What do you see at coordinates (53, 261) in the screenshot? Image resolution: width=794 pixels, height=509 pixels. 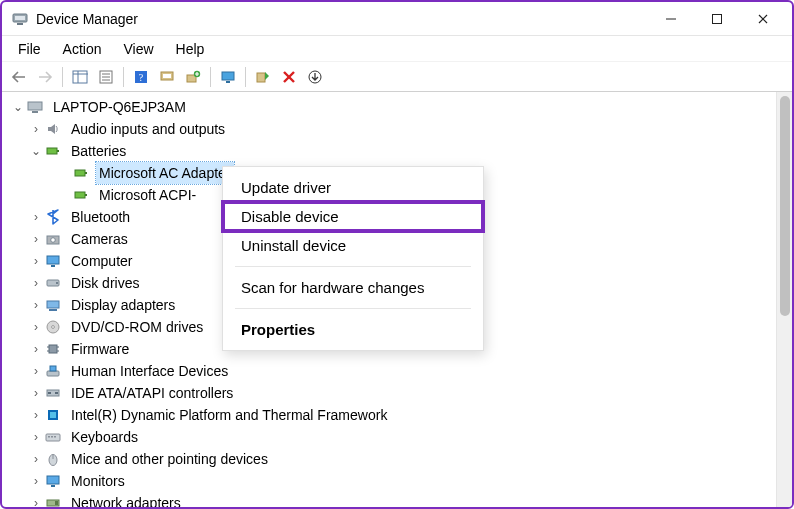 I see `monitor-icon` at bounding box center [53, 261].